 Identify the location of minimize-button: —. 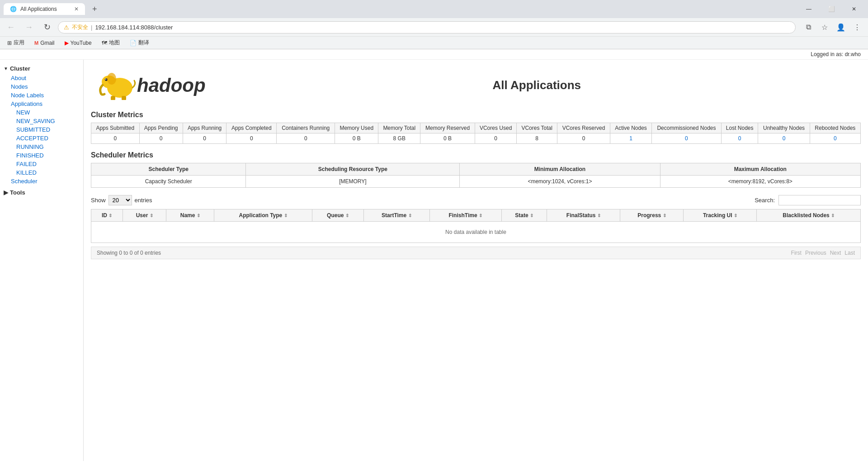
(809, 9).